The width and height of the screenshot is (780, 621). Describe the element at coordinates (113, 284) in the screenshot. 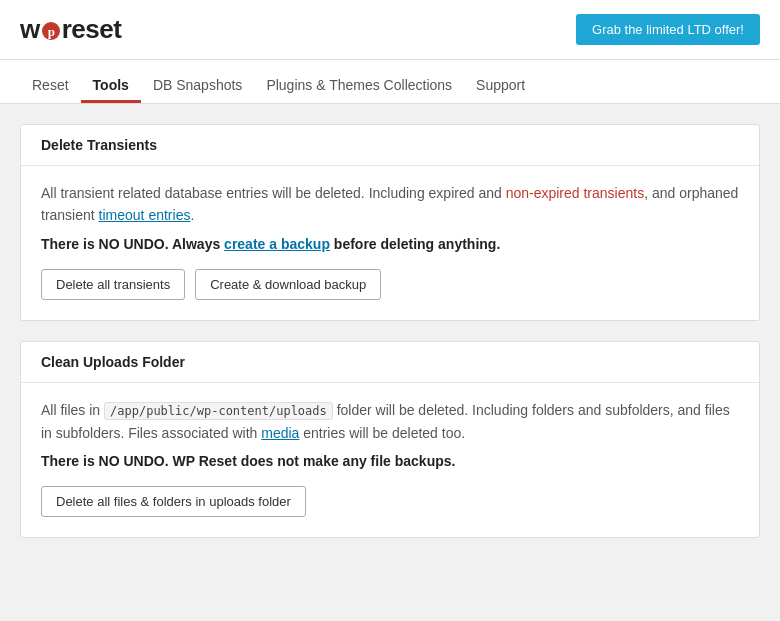

I see `delete-all-transients-button: Delete all transients` at that location.